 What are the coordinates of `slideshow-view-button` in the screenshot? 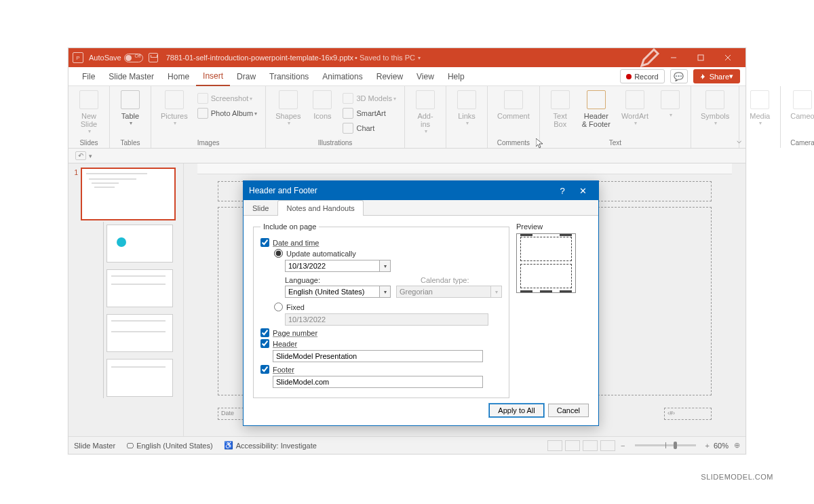 It's located at (608, 446).